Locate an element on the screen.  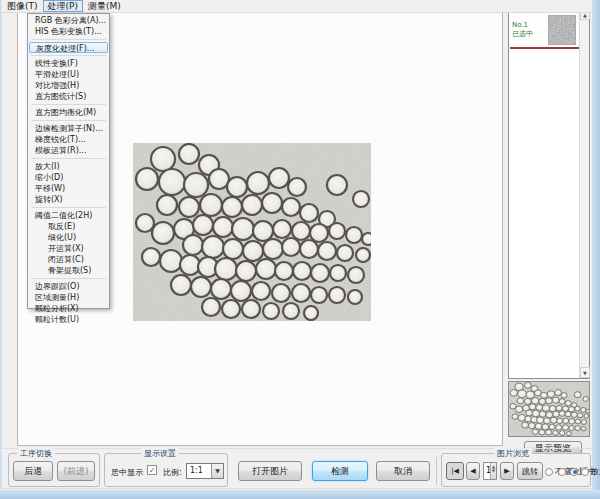
toolbar-vertical-separator is located at coordinates (436, 471).